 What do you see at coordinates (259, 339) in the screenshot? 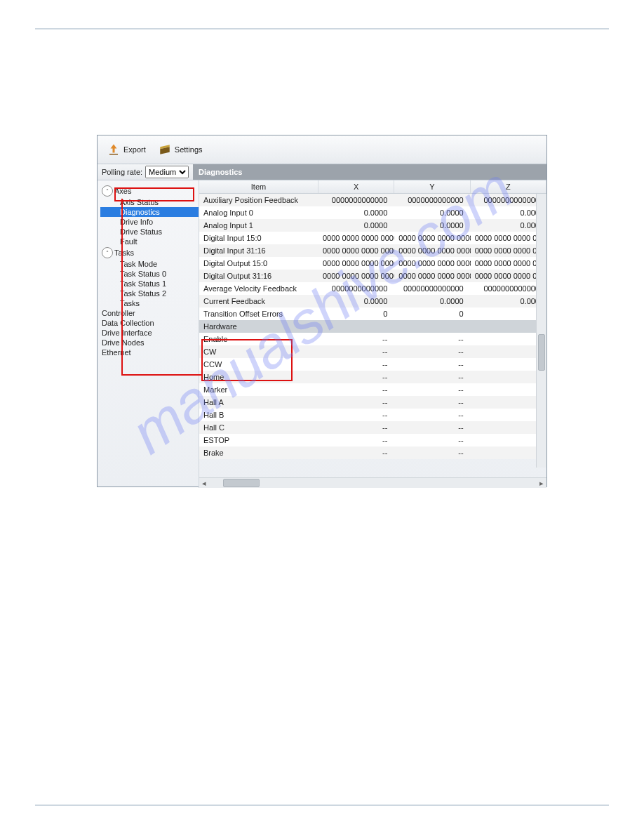
I see `cell-item: Enable` at bounding box center [259, 339].